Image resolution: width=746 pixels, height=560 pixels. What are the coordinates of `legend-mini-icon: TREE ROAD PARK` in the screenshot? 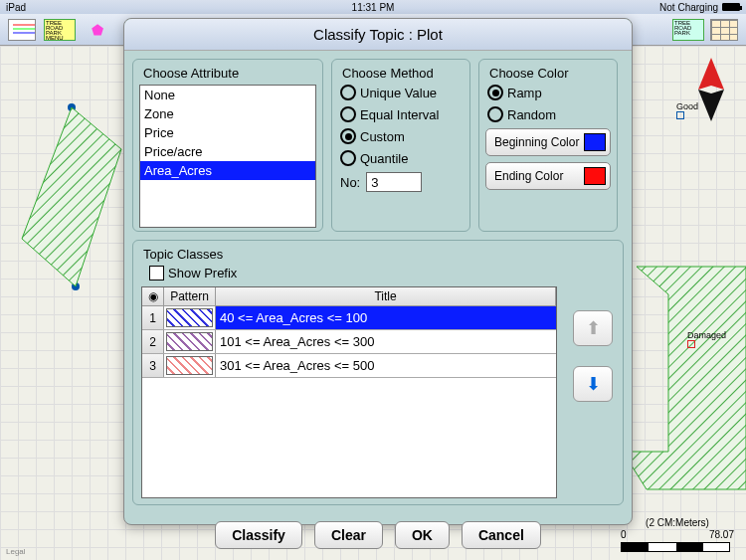 It's located at (688, 30).